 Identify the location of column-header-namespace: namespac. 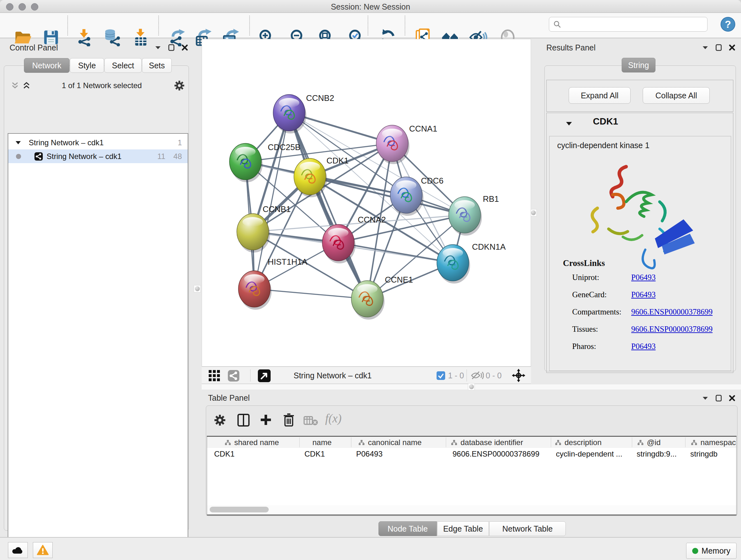
(714, 442).